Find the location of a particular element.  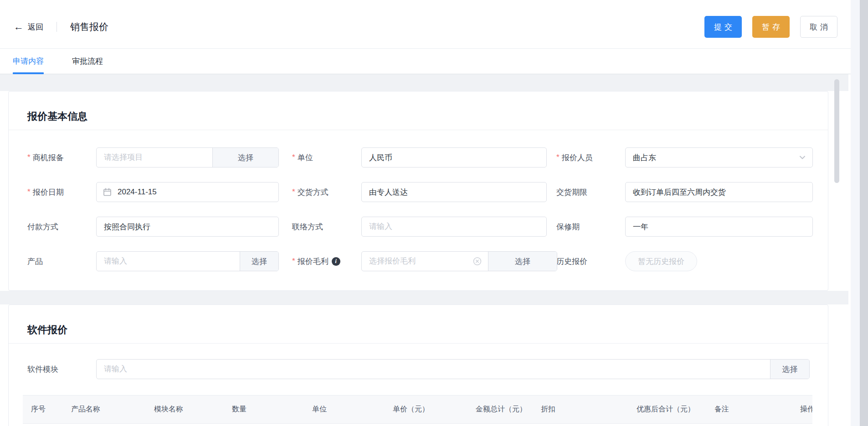

back-button: ← 返回 is located at coordinates (28, 27).